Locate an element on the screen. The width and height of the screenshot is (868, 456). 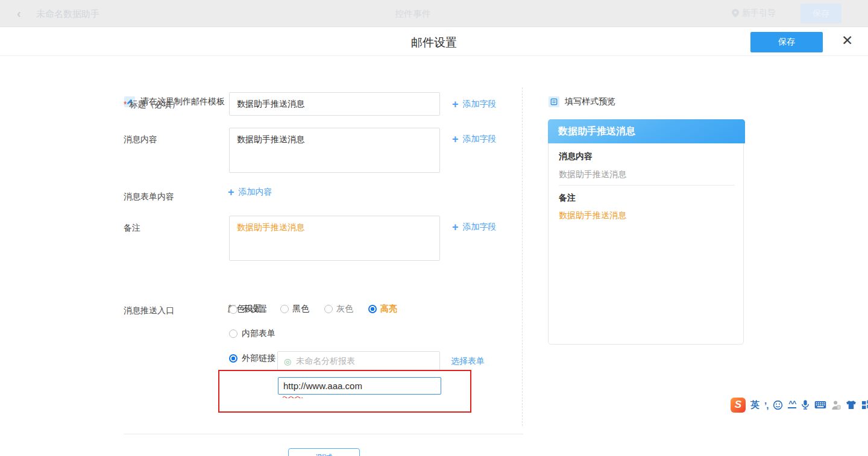
required-mark: * is located at coordinates (125, 104).